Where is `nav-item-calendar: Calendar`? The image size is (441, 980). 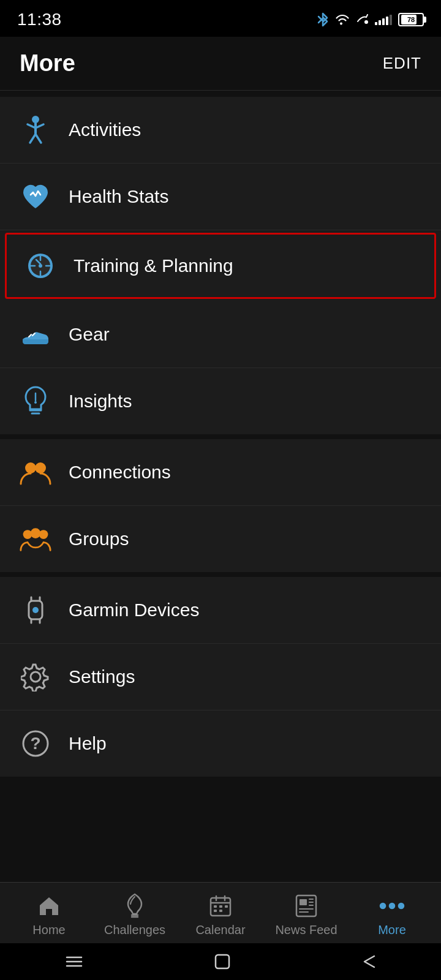 nav-item-calendar: Calendar is located at coordinates (221, 915).